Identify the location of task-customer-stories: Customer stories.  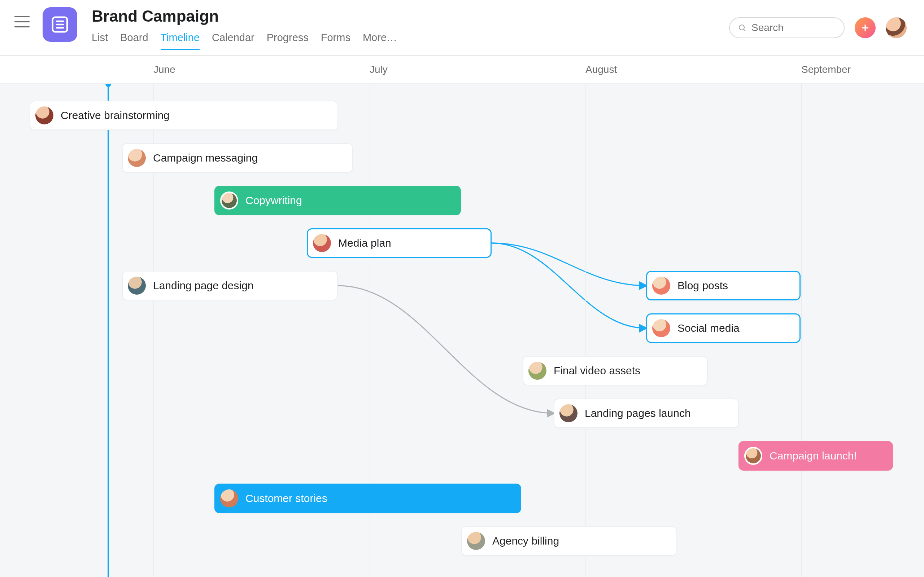
(368, 498).